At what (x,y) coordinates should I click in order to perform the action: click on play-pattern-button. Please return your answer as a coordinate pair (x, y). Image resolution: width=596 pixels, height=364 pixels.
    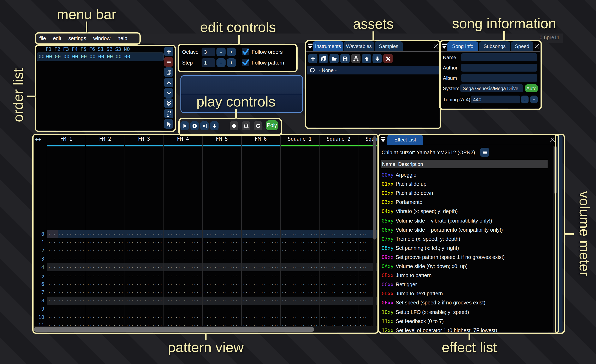
    Looking at the image, I should click on (194, 126).